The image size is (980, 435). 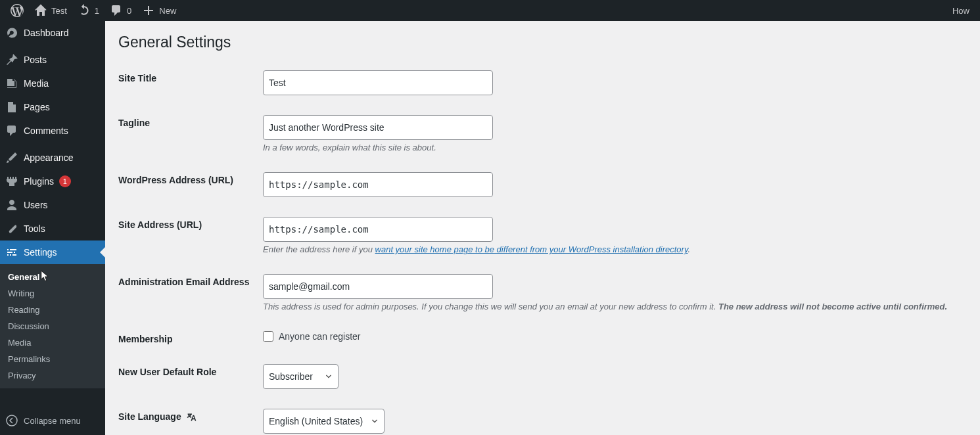 What do you see at coordinates (168, 11) in the screenshot?
I see `new-label: New` at bounding box center [168, 11].